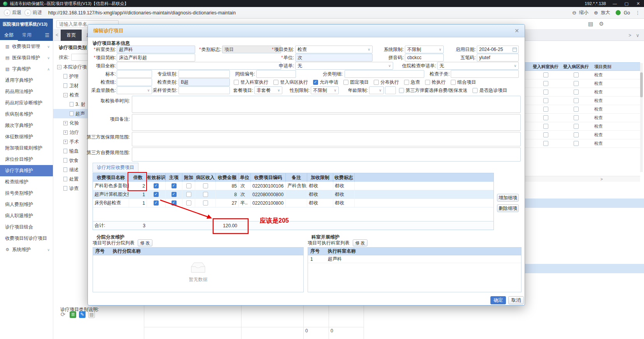 The height and width of the screenshot is (339, 644). What do you see at coordinates (326, 139) in the screenshot?
I see `third-insurance-range-textarea` at bounding box center [326, 139].